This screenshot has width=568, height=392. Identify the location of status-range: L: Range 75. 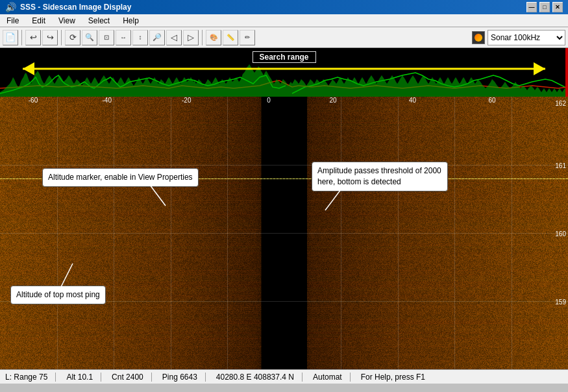
(31, 377).